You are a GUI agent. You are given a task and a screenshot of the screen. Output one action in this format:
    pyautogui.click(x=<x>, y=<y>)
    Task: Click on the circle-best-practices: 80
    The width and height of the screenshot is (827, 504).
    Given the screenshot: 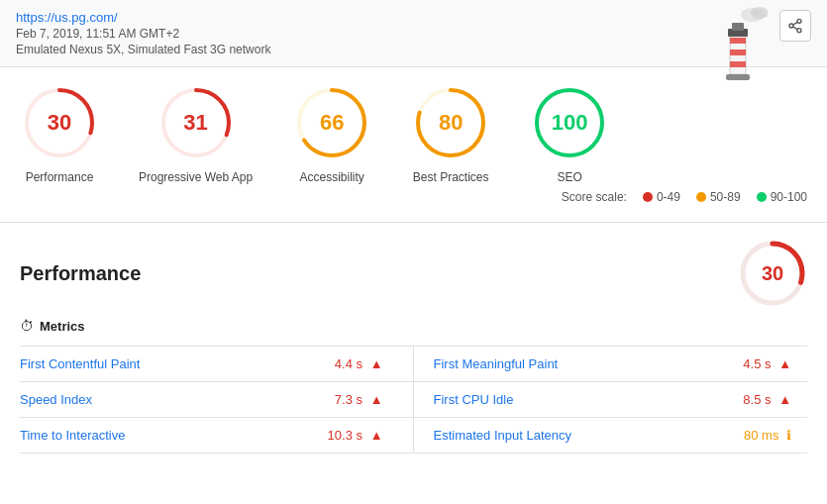 What is the action you would take?
    pyautogui.click(x=451, y=123)
    